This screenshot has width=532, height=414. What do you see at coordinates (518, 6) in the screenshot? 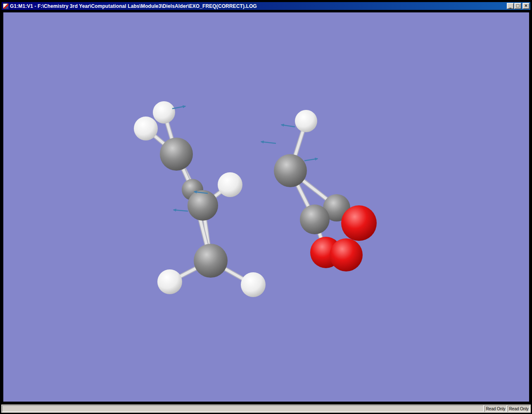
I see `window-controls: _ □ ×` at bounding box center [518, 6].